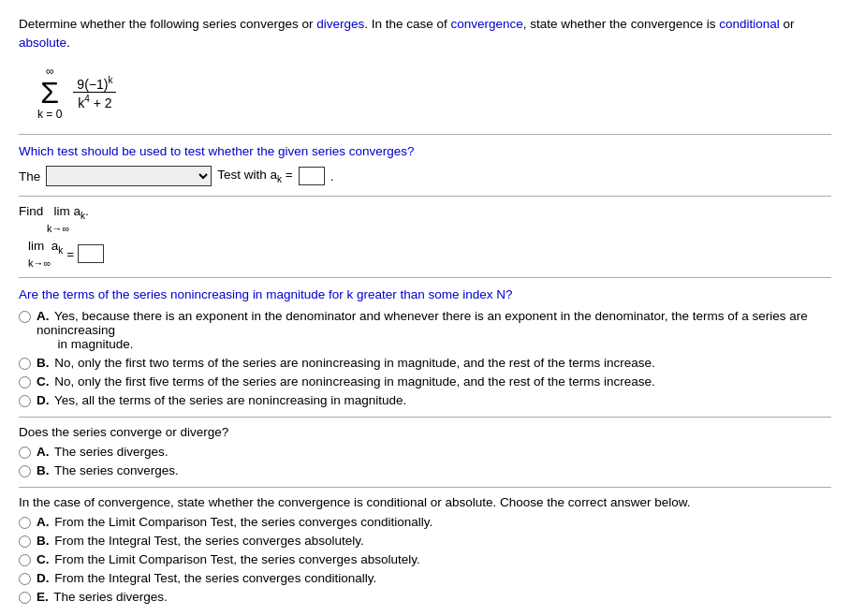  I want to click on label-q2-b: B. No, only the first two terms of the s…, so click(346, 363).